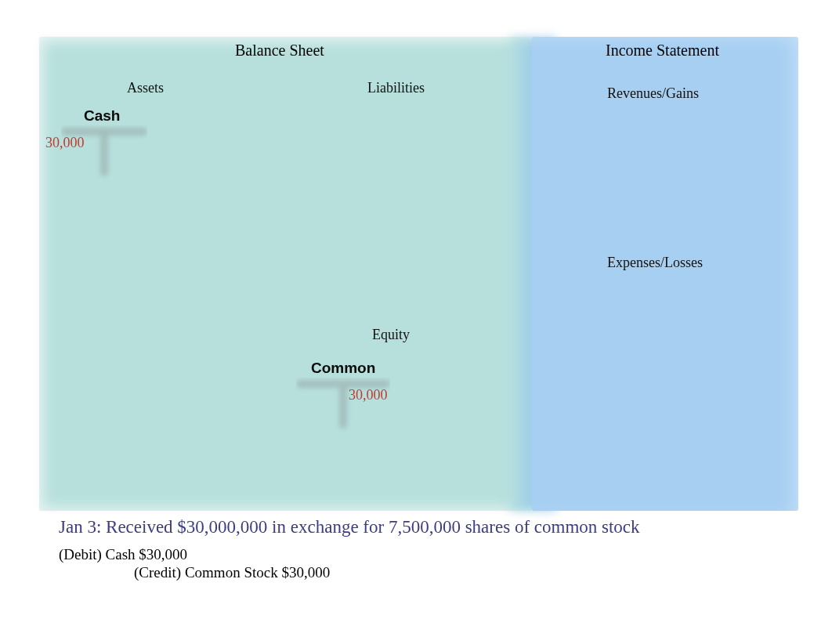 Image resolution: width=832 pixels, height=644 pixels. I want to click on liabilities-label: Liabilities, so click(396, 88).